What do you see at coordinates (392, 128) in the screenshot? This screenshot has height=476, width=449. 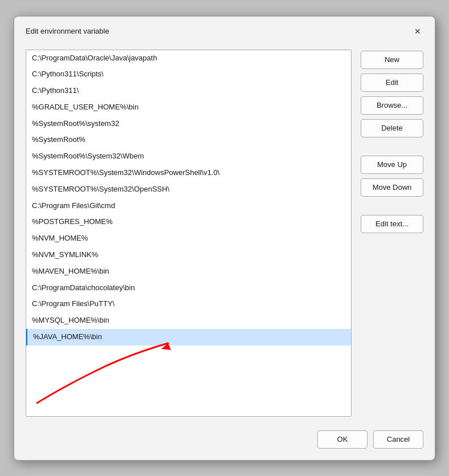 I see `delete-button: Delete` at bounding box center [392, 128].